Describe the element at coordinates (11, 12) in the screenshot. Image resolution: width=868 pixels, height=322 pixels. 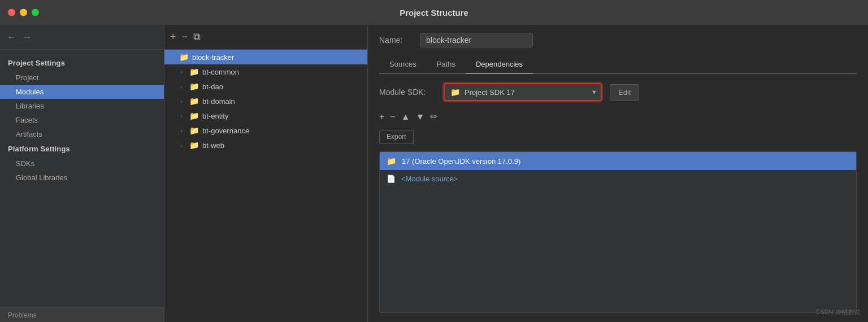
I see `close-button` at that location.